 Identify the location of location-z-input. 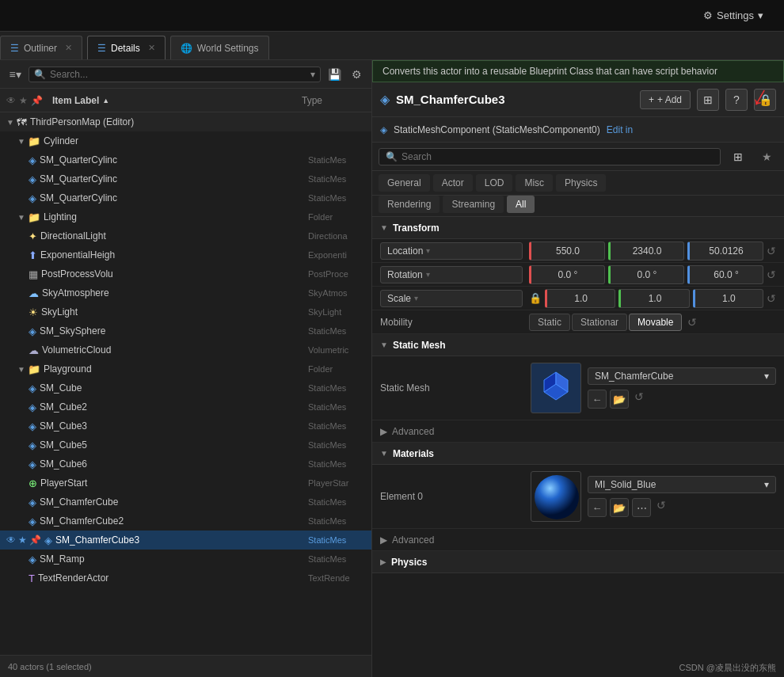
(725, 251).